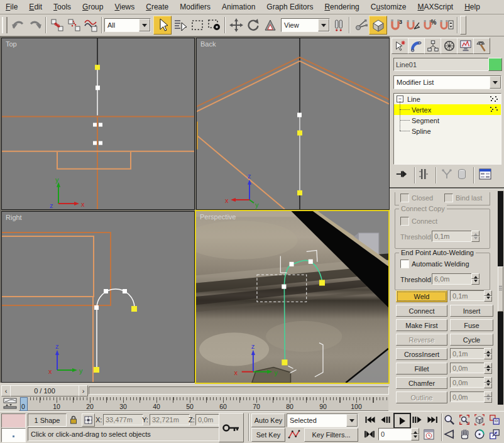 This screenshot has width=504, height=443. Describe the element at coordinates (204, 404) in the screenshot. I see `track-bar-ruler: 0 10 20 30 40 50 60 70 80 90 100` at that location.